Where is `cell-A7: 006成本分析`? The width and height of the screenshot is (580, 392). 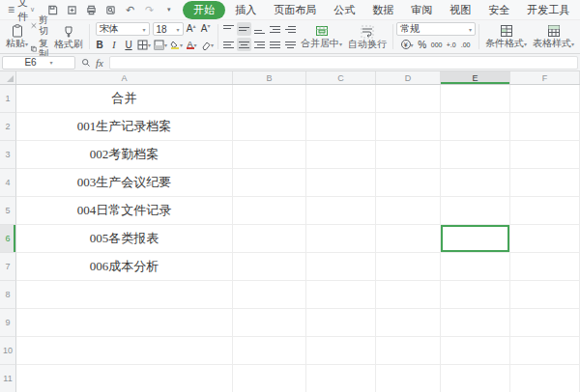
cell-A7: 006成本分析 is located at coordinates (125, 266).